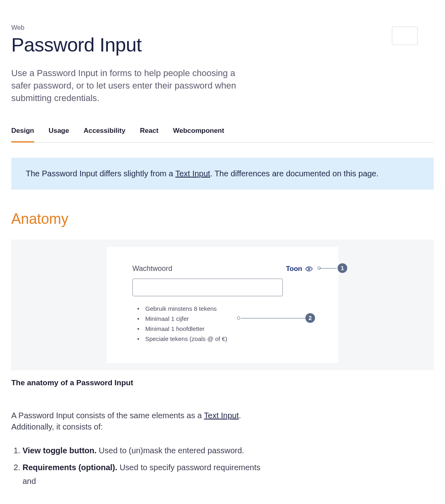 This screenshot has height=504, width=445. What do you see at coordinates (222, 383) in the screenshot?
I see `figure-caption: The anatomy of a Password Input` at bounding box center [222, 383].